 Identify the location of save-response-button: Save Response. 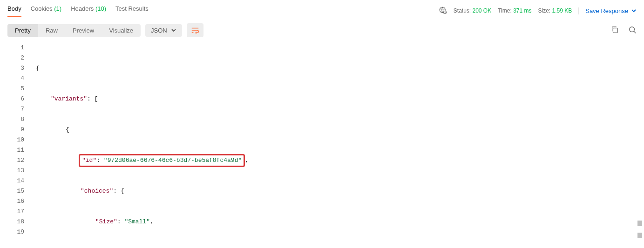
(607, 11).